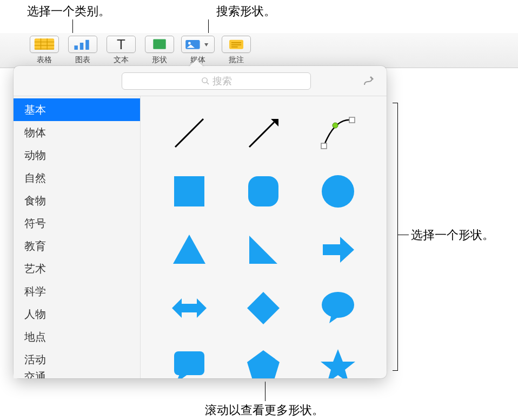 This screenshot has height=420, width=518. Describe the element at coordinates (121, 44) in the screenshot. I see `svg-text: T` at that location.